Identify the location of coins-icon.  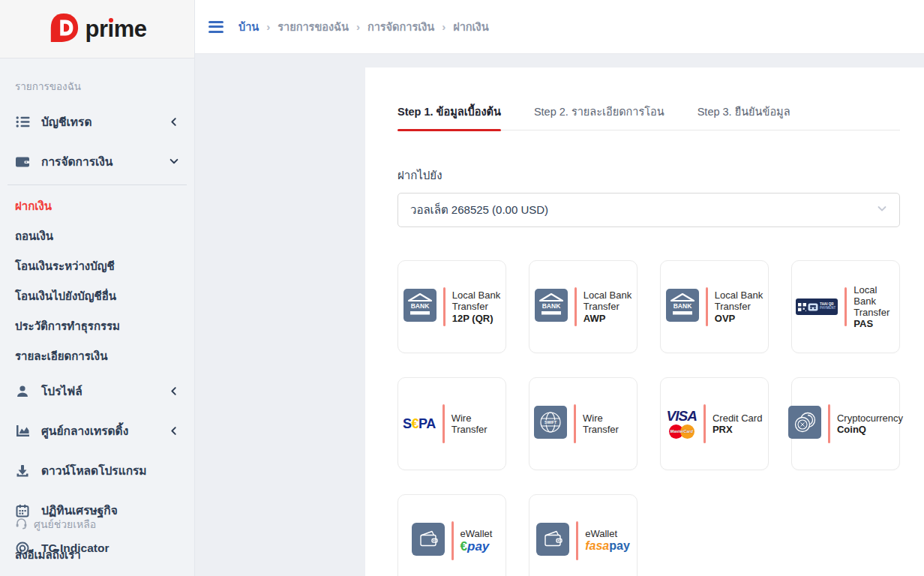
(805, 424).